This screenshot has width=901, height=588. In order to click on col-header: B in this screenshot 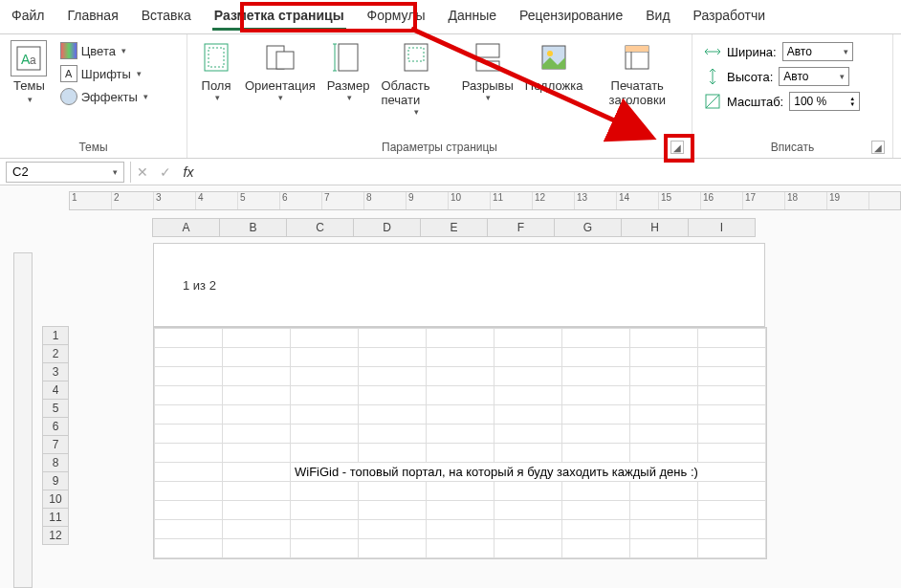, I will do `click(253, 228)`.